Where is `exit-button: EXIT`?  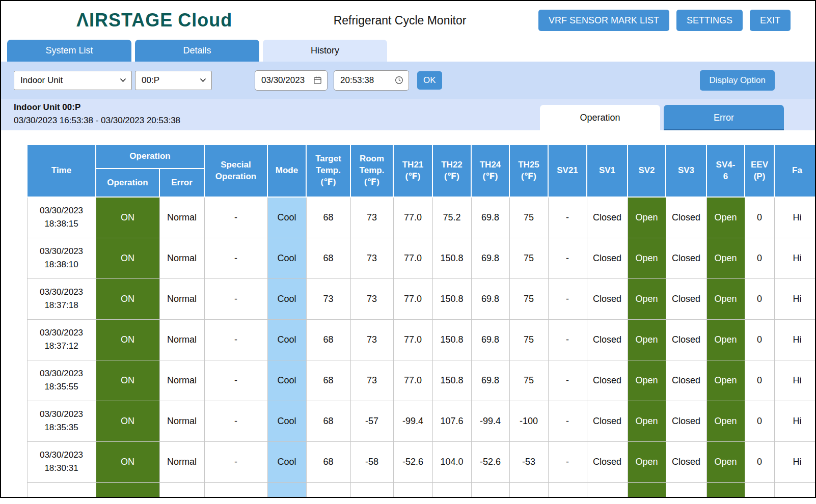 exit-button: EXIT is located at coordinates (770, 20).